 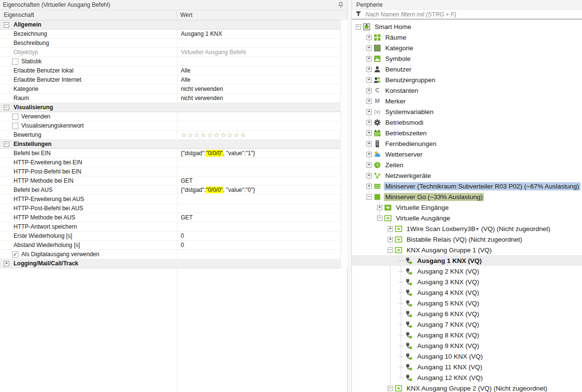 I want to click on property-value-http-methode-bei-aus: GET, so click(x=259, y=218).